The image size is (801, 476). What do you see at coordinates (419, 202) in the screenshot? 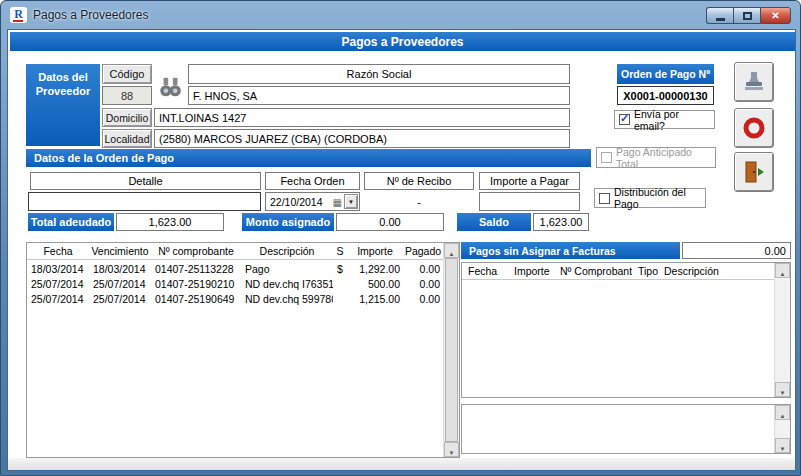
I see `recibo-value: -` at bounding box center [419, 202].